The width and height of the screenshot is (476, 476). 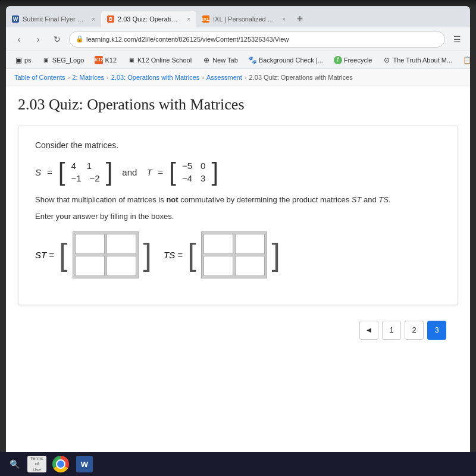 What do you see at coordinates (418, 60) in the screenshot?
I see `bookmark-truth: ⊙ The Truth About M...` at bounding box center [418, 60].